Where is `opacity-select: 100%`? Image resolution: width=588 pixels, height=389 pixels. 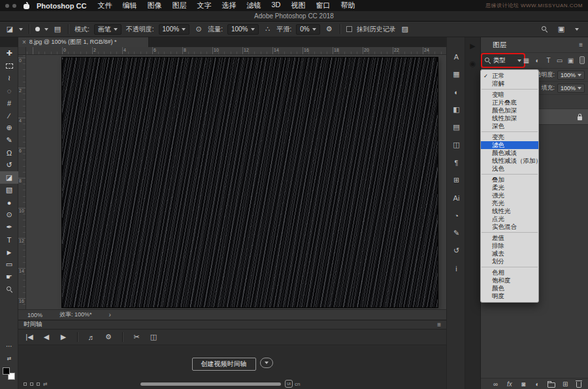 opacity-select: 100% is located at coordinates (174, 29).